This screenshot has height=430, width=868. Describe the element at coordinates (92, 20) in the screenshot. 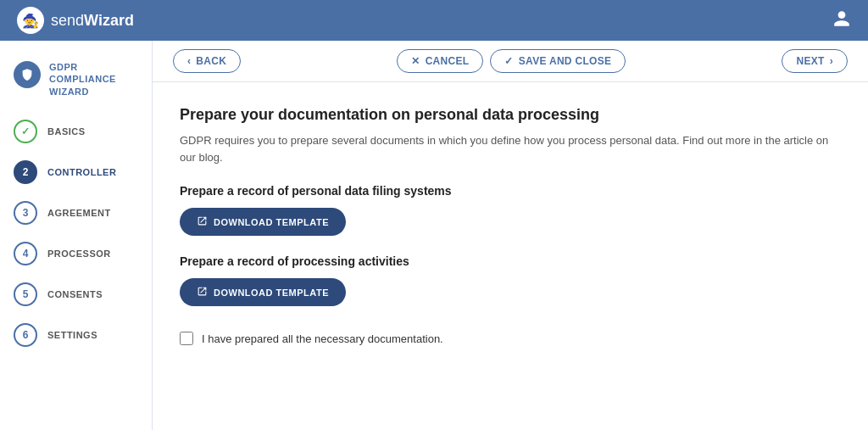

I see `logo-text: sendWizard` at that location.